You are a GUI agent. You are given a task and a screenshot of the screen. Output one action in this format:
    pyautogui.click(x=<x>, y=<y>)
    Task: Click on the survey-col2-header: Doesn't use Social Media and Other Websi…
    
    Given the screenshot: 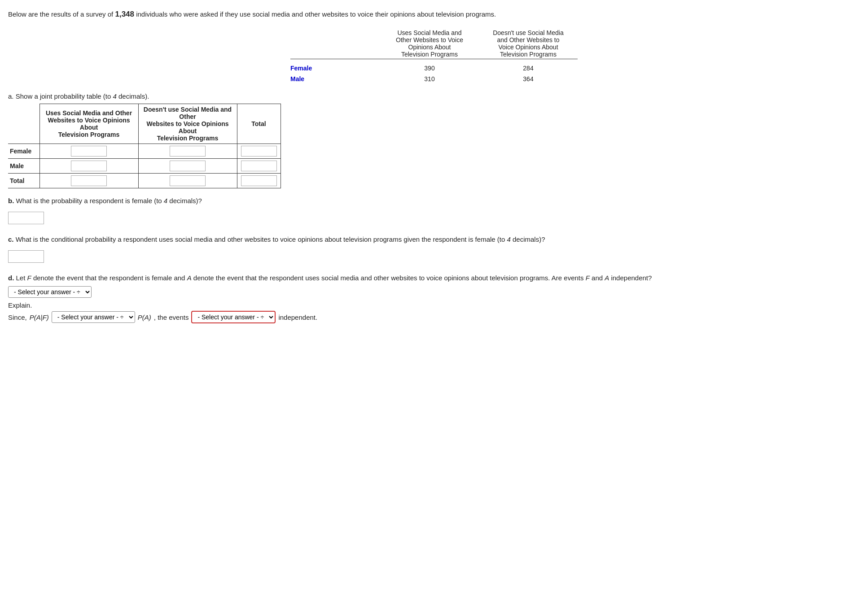 What is the action you would take?
    pyautogui.click(x=528, y=44)
    